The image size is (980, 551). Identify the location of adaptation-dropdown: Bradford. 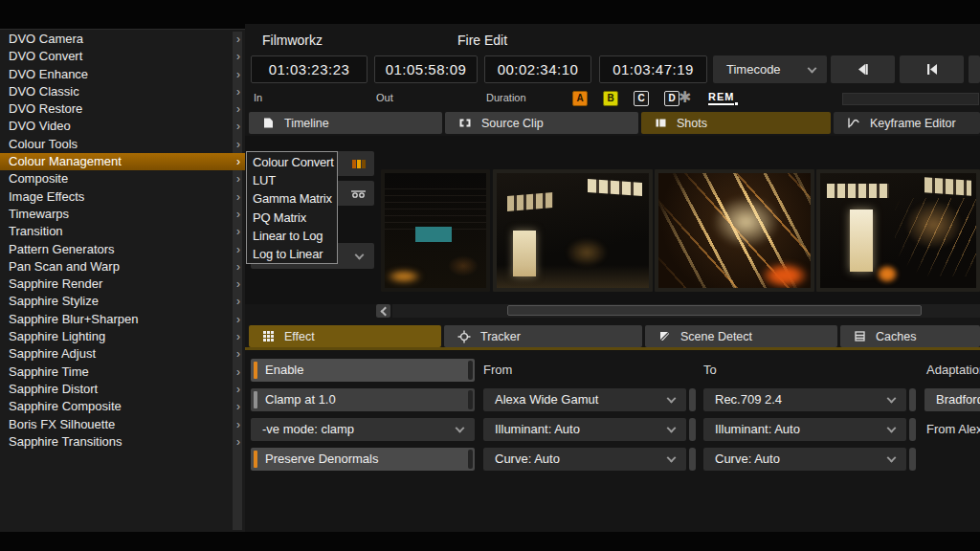
(952, 400).